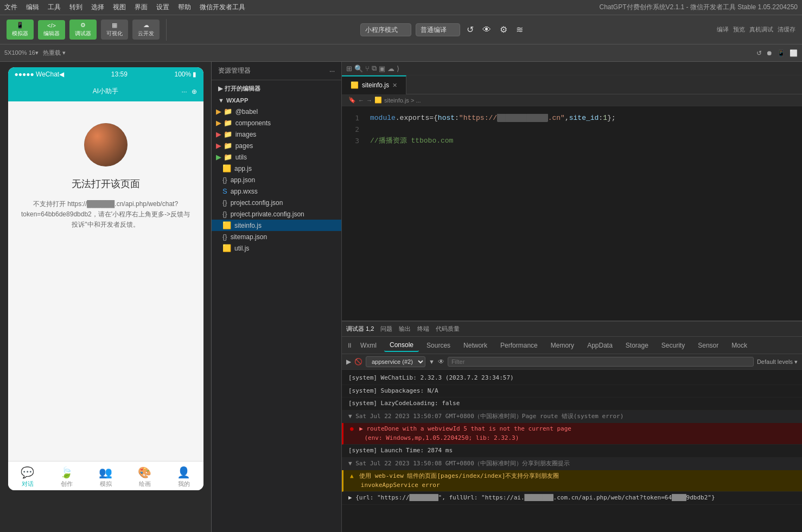  I want to click on tab-memory: Memory, so click(562, 345).